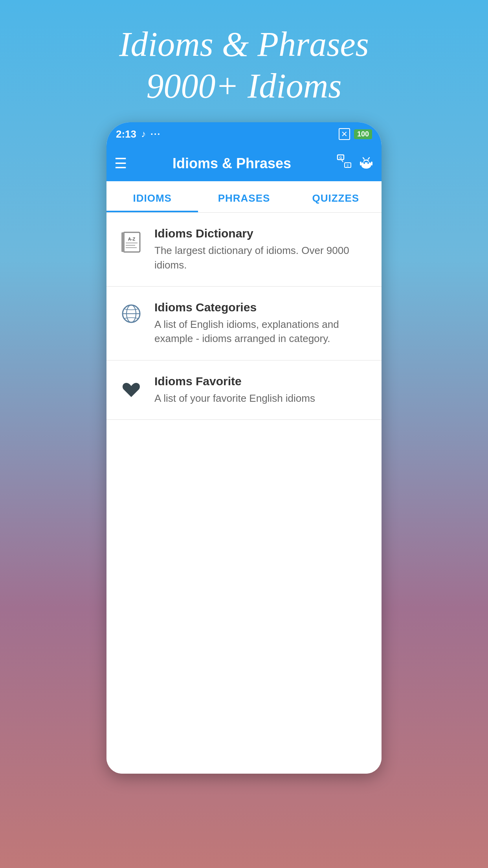 The height and width of the screenshot is (868, 488). What do you see at coordinates (244, 164) in the screenshot?
I see `app-bar: ☰ Idioms & Phrases G 文` at bounding box center [244, 164].